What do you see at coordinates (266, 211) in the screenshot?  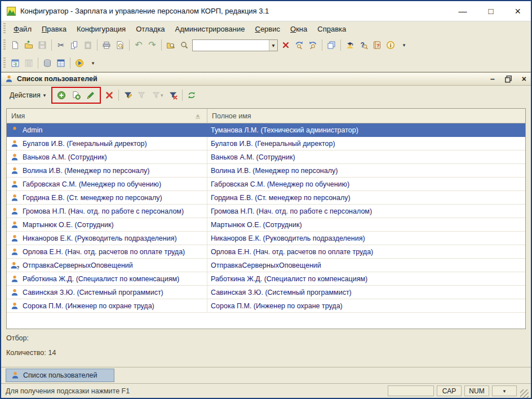 I see `table-row: Громова Н.П. (Нач. отд. по работе с перс…` at bounding box center [266, 211].